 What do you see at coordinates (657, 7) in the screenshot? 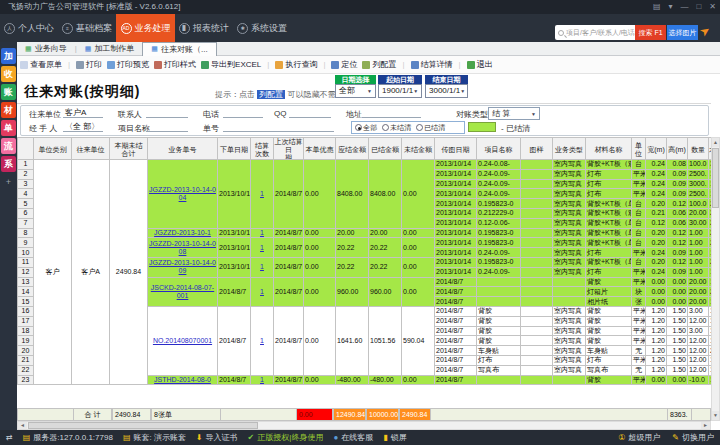
I see `doc-icon: ▤` at bounding box center [657, 7].